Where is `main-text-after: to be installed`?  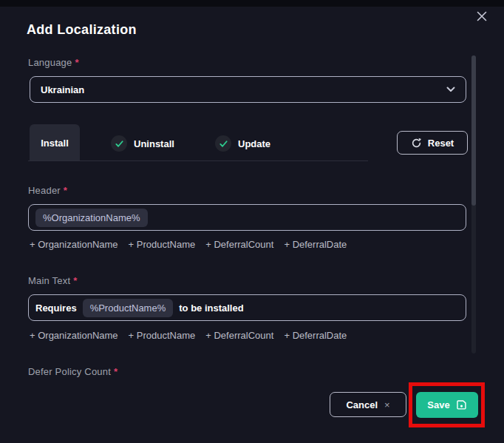 main-text-after: to be installed is located at coordinates (211, 308).